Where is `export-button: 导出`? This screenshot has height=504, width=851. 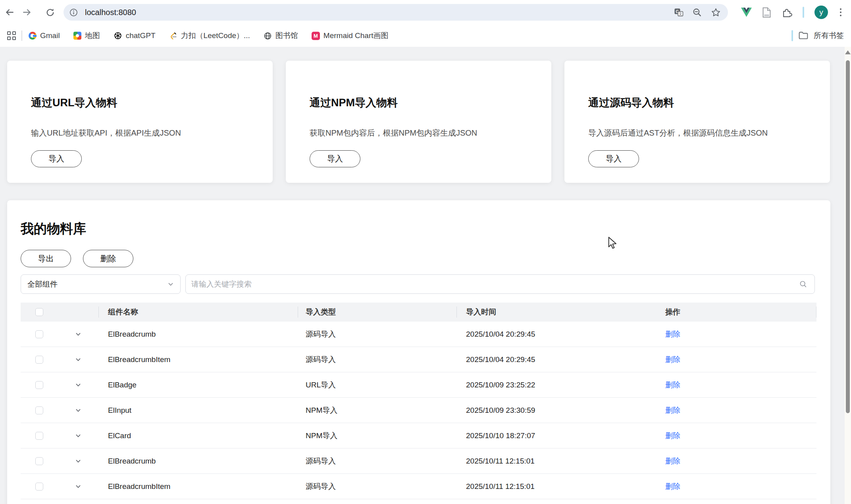
export-button: 导出 is located at coordinates (46, 259).